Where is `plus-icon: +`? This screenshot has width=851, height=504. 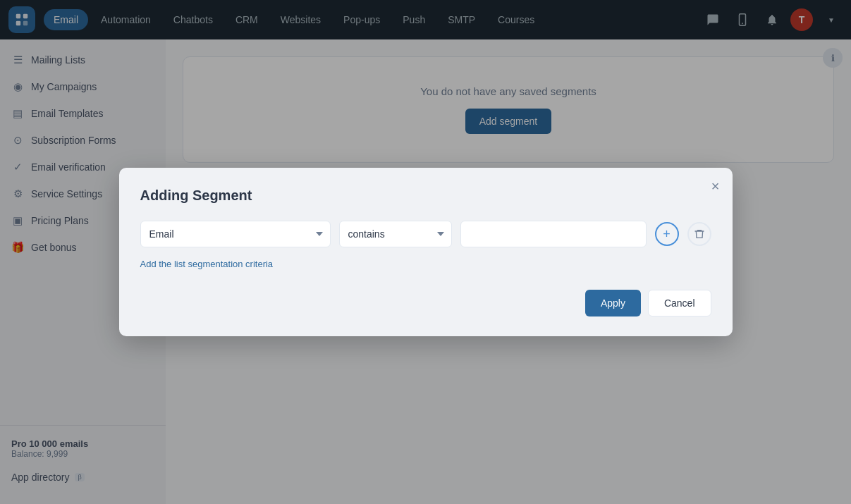
plus-icon: + is located at coordinates (667, 234).